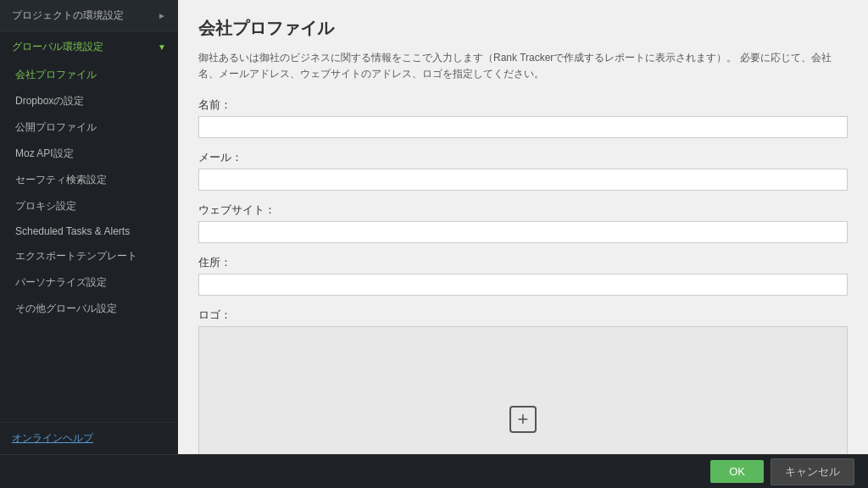 The height and width of the screenshot is (488, 868). What do you see at coordinates (68, 15) in the screenshot?
I see `sidebar-project-settings-label: プロジェクトの環境設定` at bounding box center [68, 15].